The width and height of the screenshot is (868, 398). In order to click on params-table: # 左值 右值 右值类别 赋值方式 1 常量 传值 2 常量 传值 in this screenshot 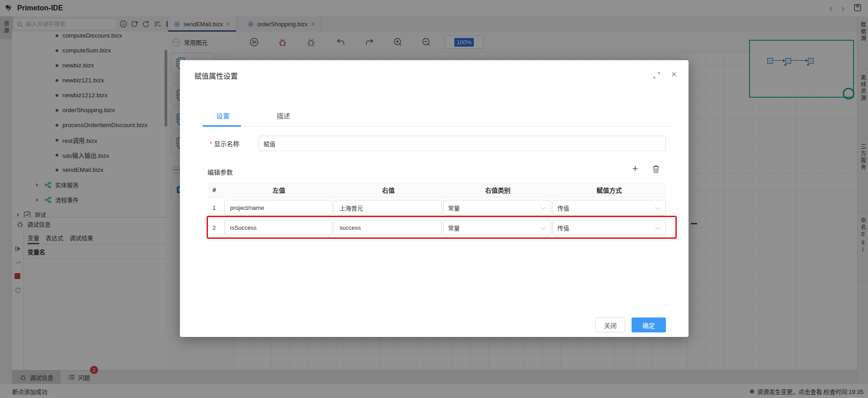, I will do `click(437, 210)`.